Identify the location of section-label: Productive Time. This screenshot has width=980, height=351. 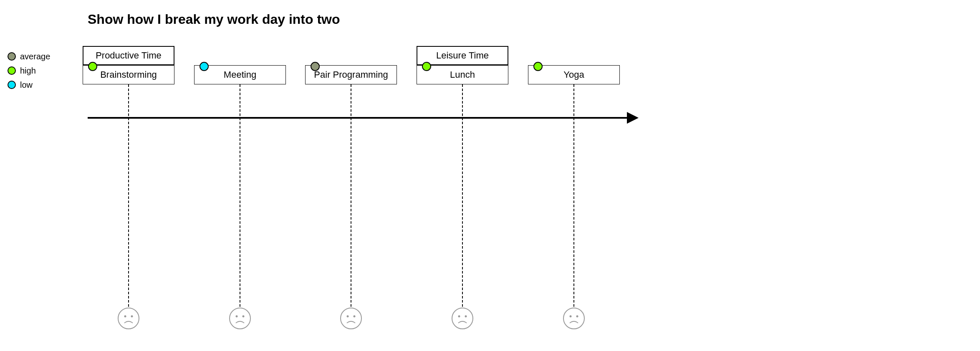
(129, 56).